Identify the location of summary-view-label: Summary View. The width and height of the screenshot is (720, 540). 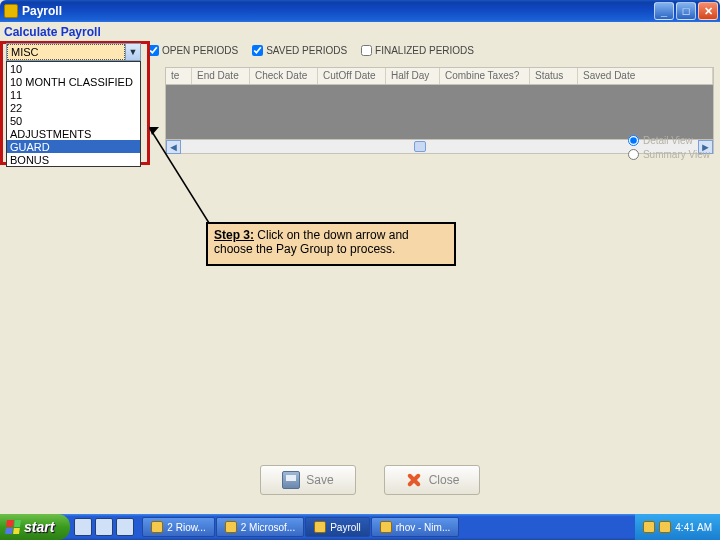
(676, 154).